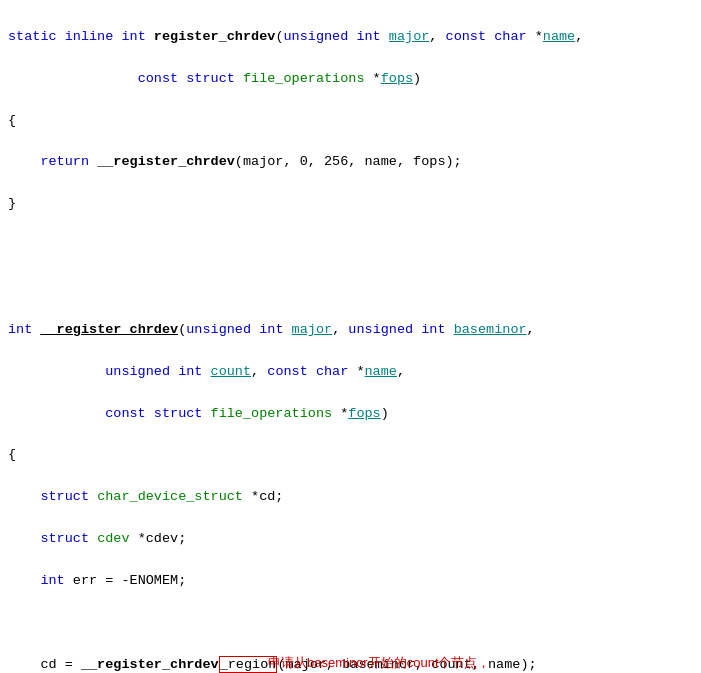 The image size is (701, 673). Describe the element at coordinates (350, 414) in the screenshot. I see `line-10: const struct file_operations *fops)` at that location.